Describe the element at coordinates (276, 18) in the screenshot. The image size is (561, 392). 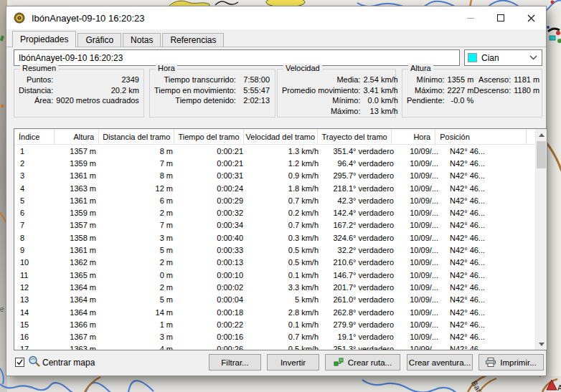
I see `title-bar: IbónAnayet-09-10 16:20:23` at that location.